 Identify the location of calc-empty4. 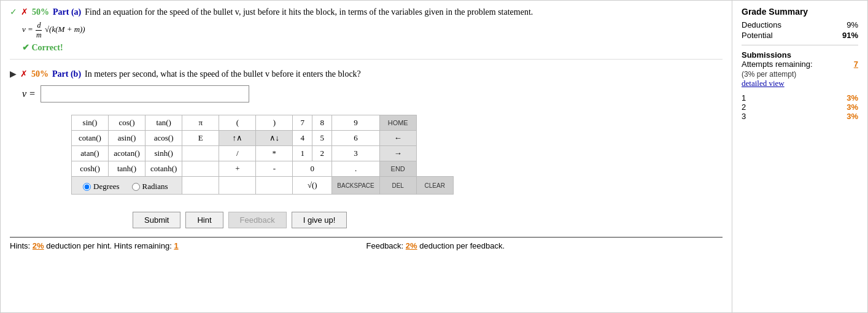
(238, 185).